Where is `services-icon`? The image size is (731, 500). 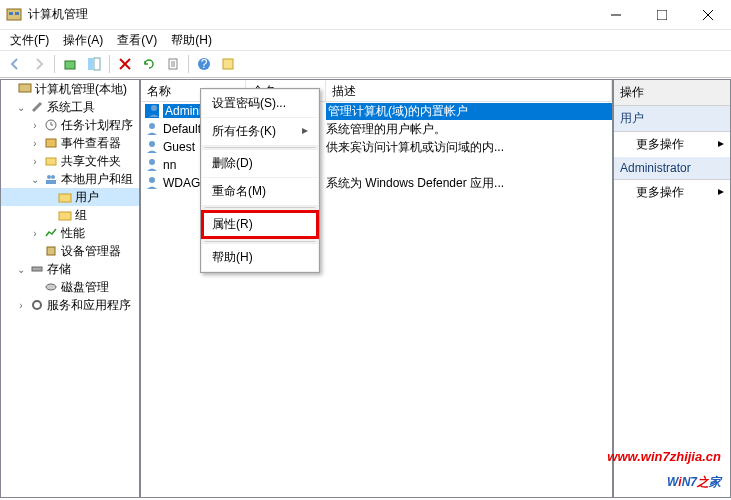 services-icon is located at coordinates (37, 305).